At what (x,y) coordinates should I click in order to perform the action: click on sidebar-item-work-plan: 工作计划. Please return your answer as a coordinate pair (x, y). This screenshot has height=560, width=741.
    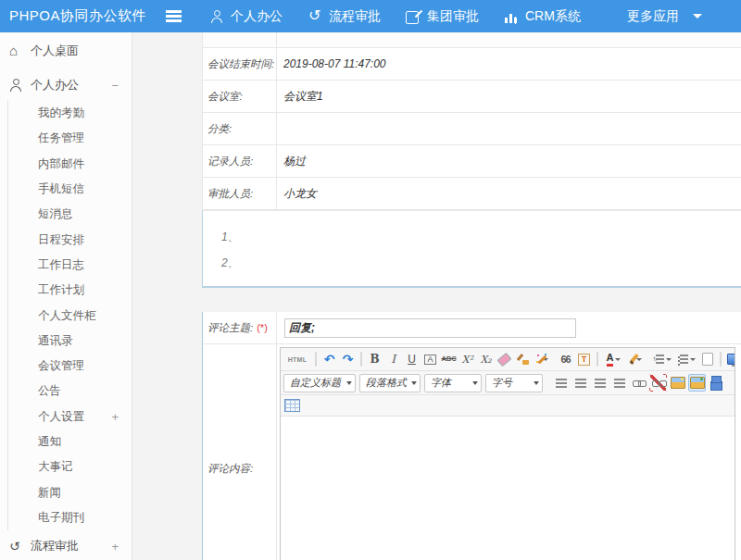
    Looking at the image, I should click on (69, 291).